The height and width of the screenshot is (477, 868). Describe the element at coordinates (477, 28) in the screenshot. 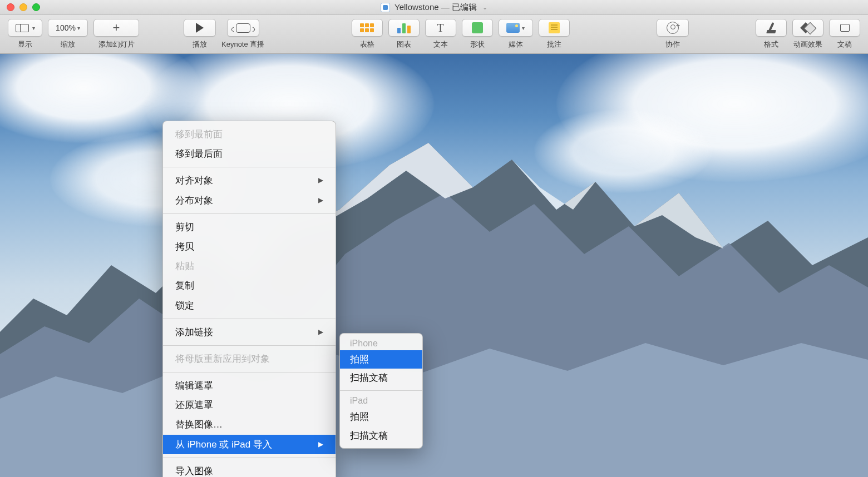

I see `shape-icon` at that location.